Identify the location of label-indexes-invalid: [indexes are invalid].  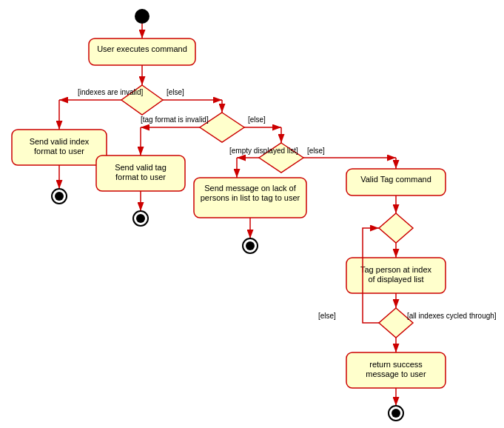
(111, 92).